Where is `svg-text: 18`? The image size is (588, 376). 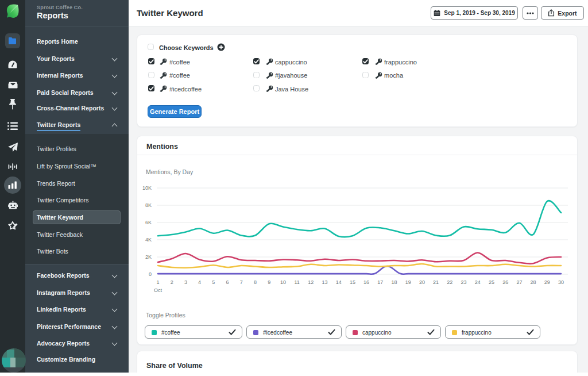
svg-text: 18 is located at coordinates (394, 282).